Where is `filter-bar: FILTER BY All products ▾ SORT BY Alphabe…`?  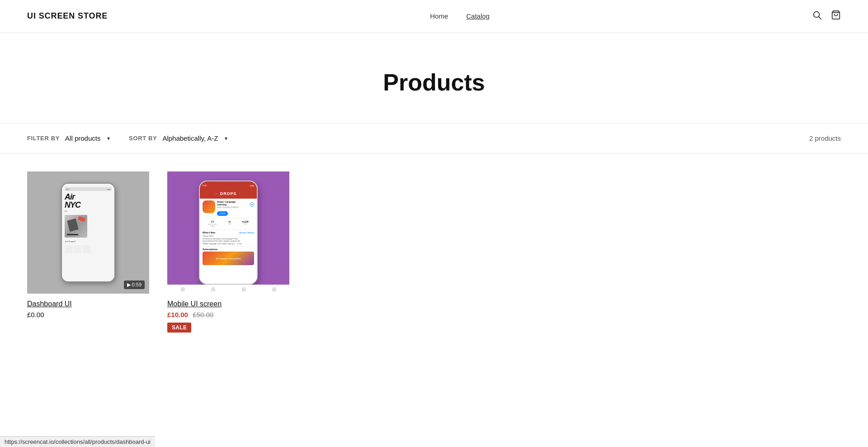 filter-bar: FILTER BY All products ▾ SORT BY Alphabe… is located at coordinates (434, 138).